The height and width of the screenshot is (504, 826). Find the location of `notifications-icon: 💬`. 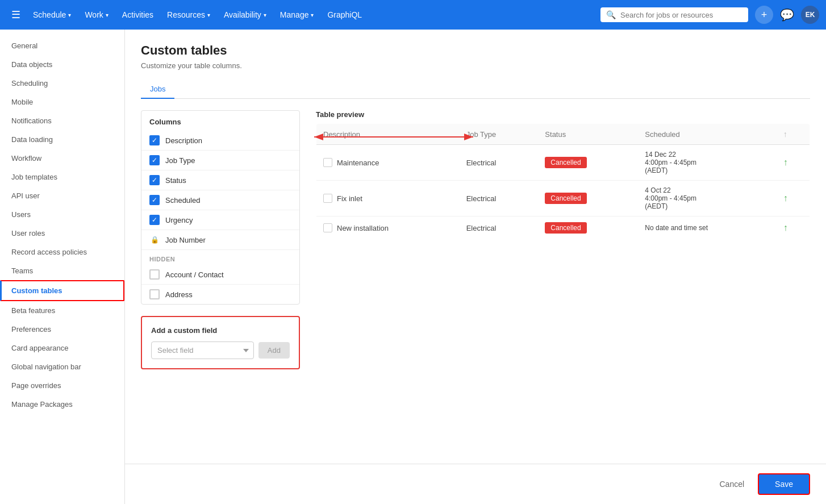

notifications-icon: 💬 is located at coordinates (787, 15).